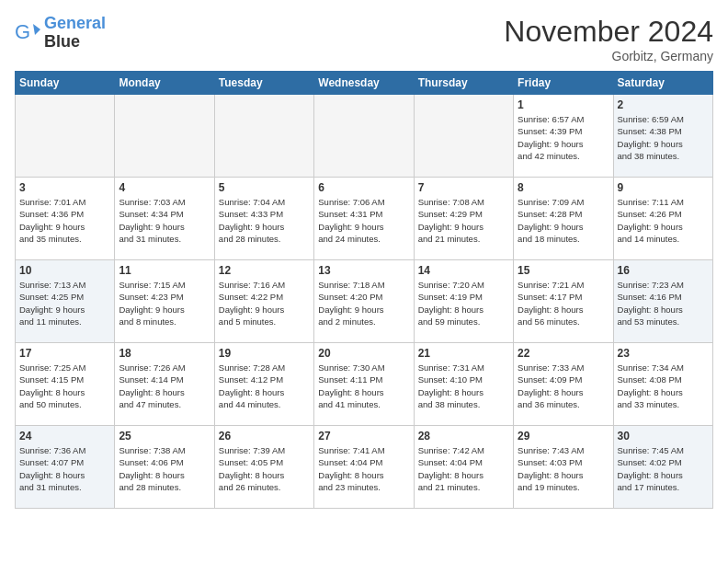 This screenshot has width=728, height=563. Describe the element at coordinates (563, 138) in the screenshot. I see `day-info: Sunrise: 6:57 AMSunset: 4:39 PMDaylight:…` at that location.